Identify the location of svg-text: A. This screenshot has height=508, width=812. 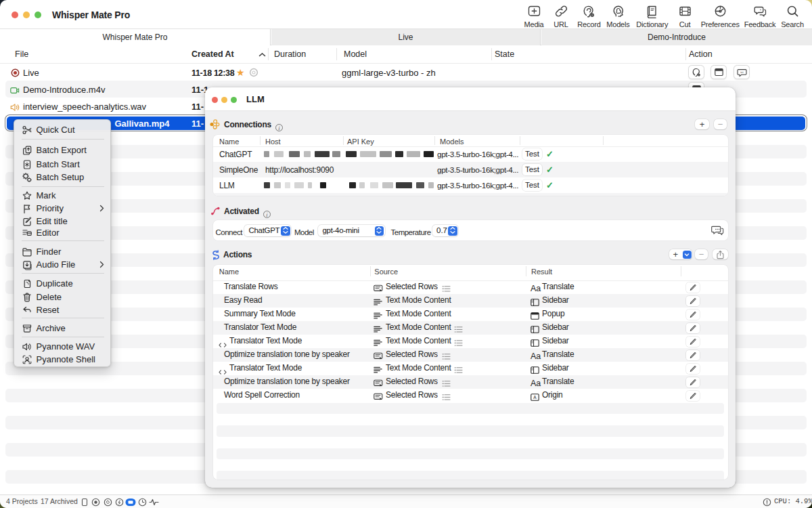
(535, 397).